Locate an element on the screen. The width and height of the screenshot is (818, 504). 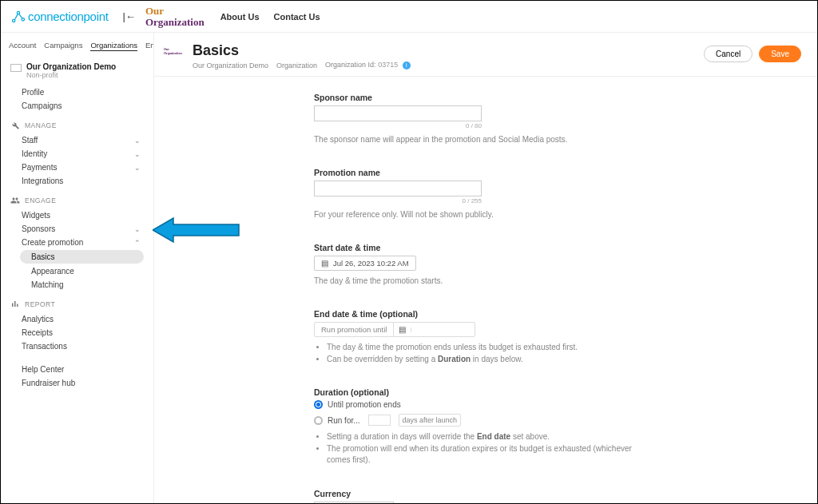
info-icon: i is located at coordinates (407, 65).